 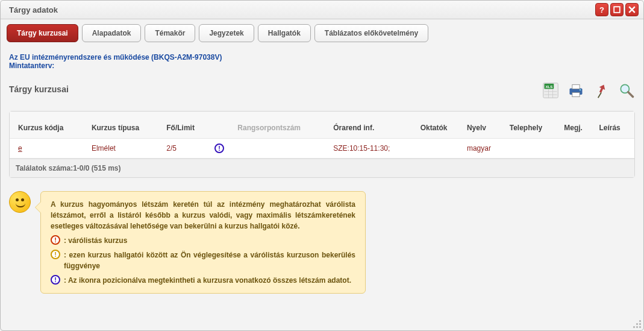 What do you see at coordinates (125, 148) in the screenshot?
I see `cell-type: Elmélet` at bounding box center [125, 148].